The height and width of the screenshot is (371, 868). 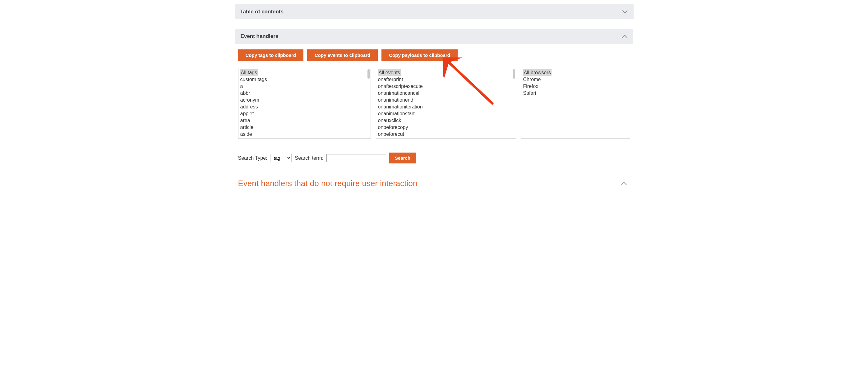 What do you see at coordinates (446, 127) in the screenshot?
I see `list-item: onbeforecopy` at bounding box center [446, 127].